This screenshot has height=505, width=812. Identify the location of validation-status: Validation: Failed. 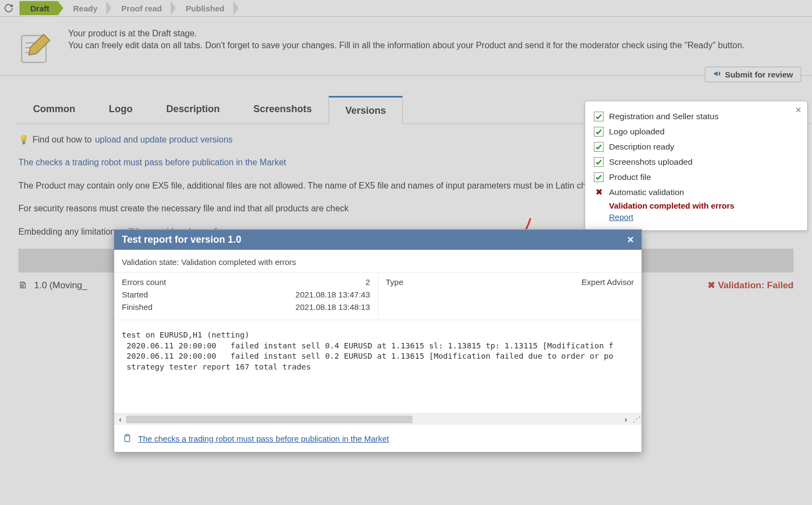
(756, 285).